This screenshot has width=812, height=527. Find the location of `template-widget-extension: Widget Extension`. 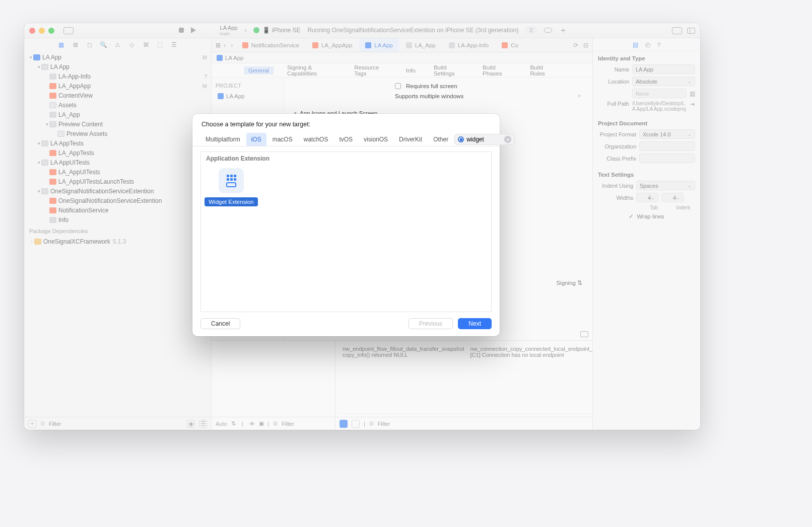

template-widget-extension: Widget Extension is located at coordinates (231, 187).